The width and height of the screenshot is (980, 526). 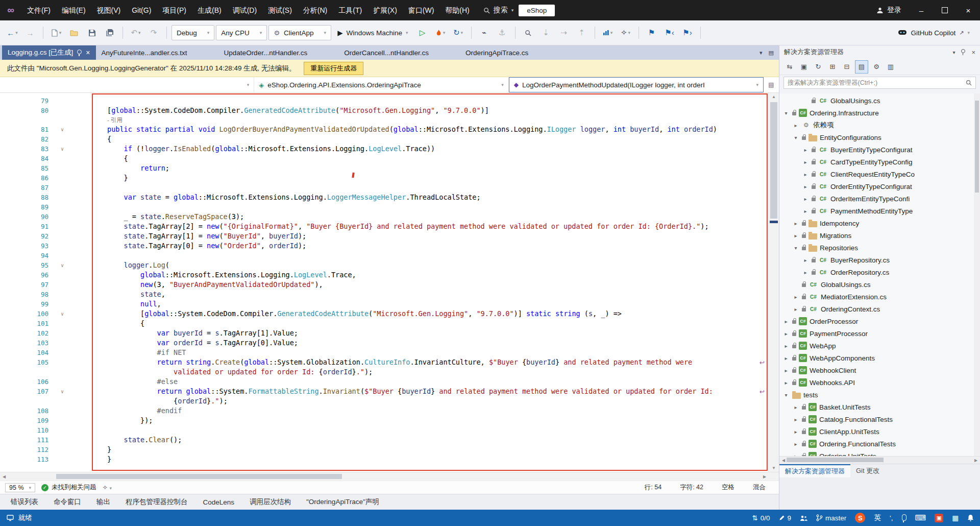 I want to click on type-dropdown: ◈ eShop.Ordering.API.Extensions.Ordering…, so click(x=381, y=85).